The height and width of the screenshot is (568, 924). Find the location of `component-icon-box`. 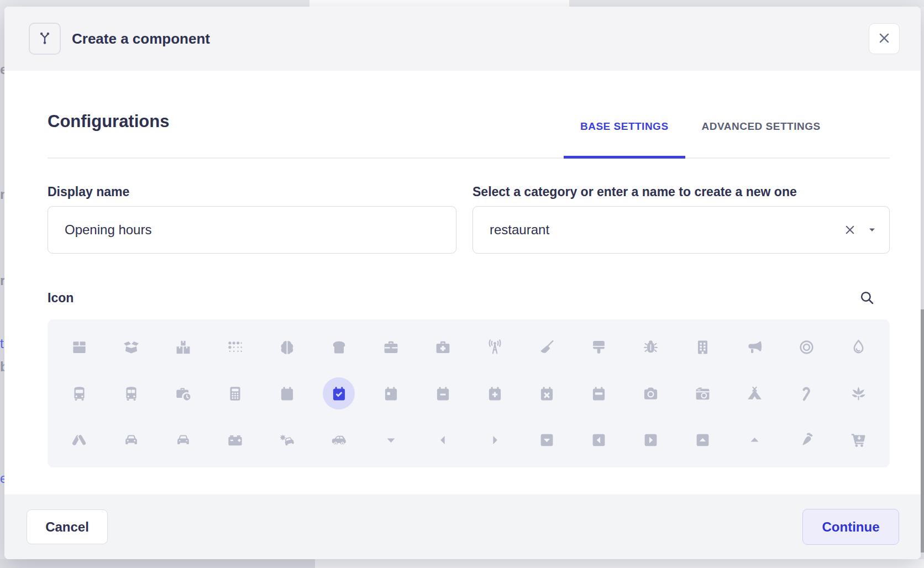

component-icon-box is located at coordinates (45, 39).